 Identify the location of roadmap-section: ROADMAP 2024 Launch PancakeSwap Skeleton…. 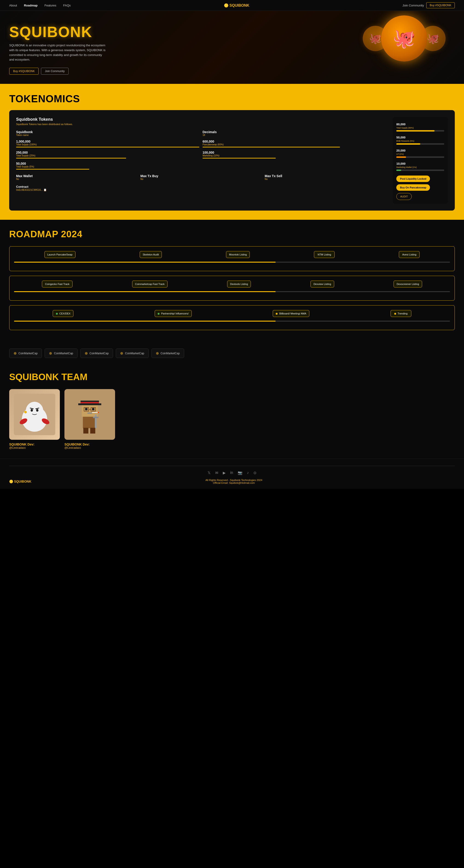
(232, 282).